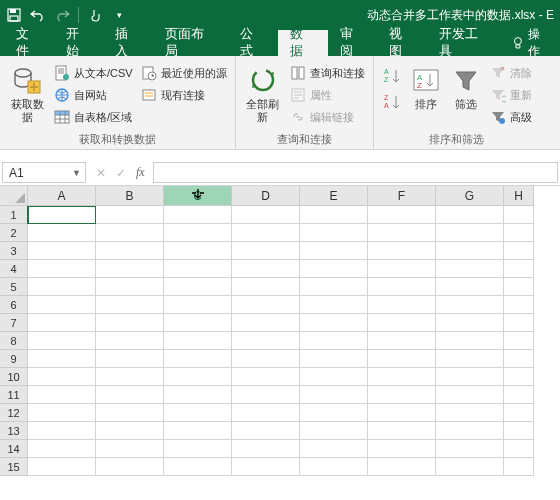  What do you see at coordinates (266, 431) in the screenshot?
I see `cell-D13` at bounding box center [266, 431].